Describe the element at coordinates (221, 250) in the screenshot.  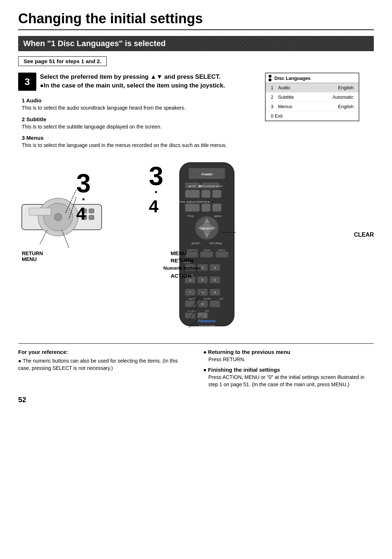
I see `svg-text: ANGLE` at that location.